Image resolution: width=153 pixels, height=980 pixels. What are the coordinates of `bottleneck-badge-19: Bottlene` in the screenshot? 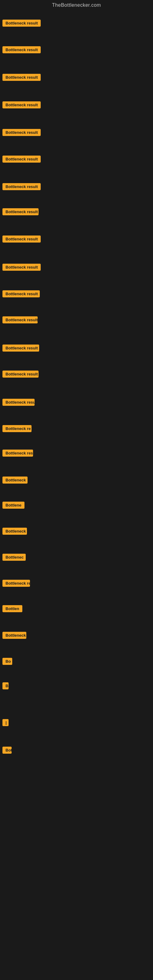 It's located at (13, 505).